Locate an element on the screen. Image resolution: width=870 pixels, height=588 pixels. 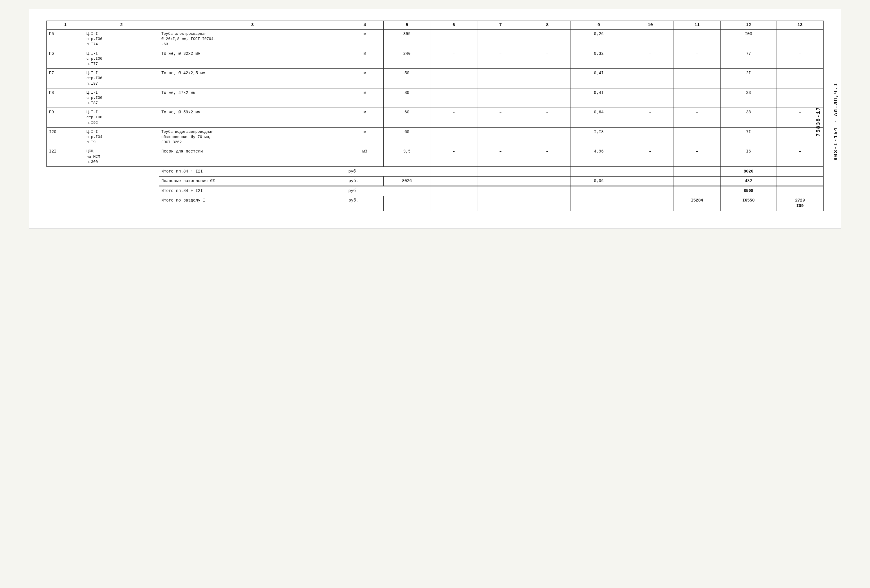
row-desc: То же, Ø 32х2 мм is located at coordinates (253, 59).